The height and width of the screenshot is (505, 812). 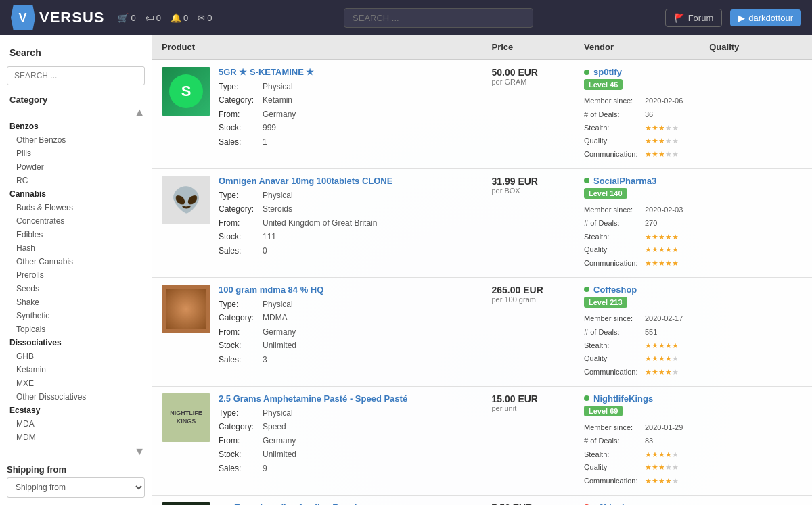 What do you see at coordinates (76, 316) in the screenshot?
I see `category-item: Synthetic` at bounding box center [76, 316].